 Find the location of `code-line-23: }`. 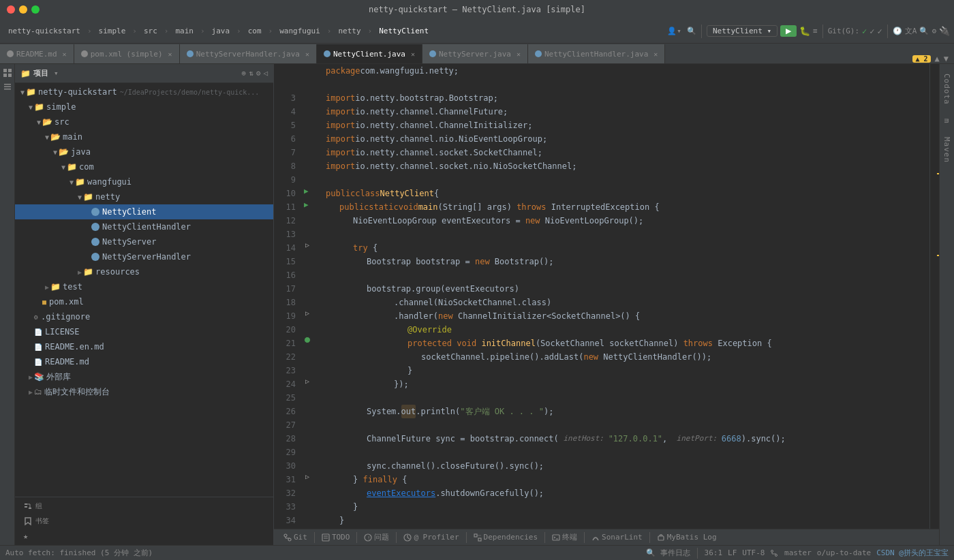

code-line-23: } is located at coordinates (625, 371).